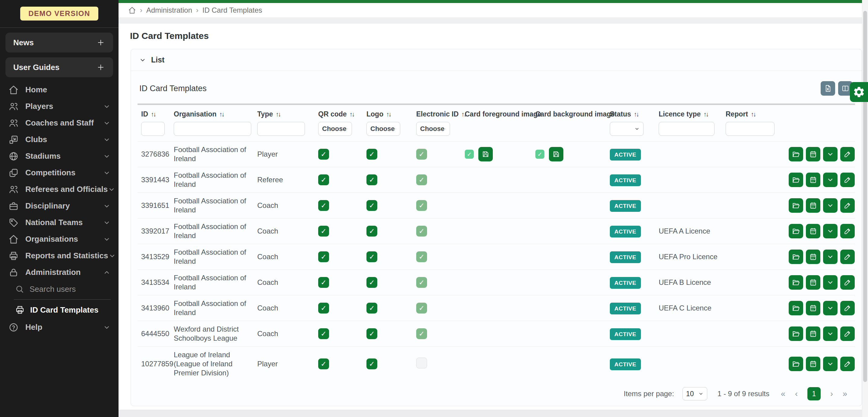 This screenshot has width=868, height=417. I want to click on col-header-report: Report↑↓, so click(752, 112).